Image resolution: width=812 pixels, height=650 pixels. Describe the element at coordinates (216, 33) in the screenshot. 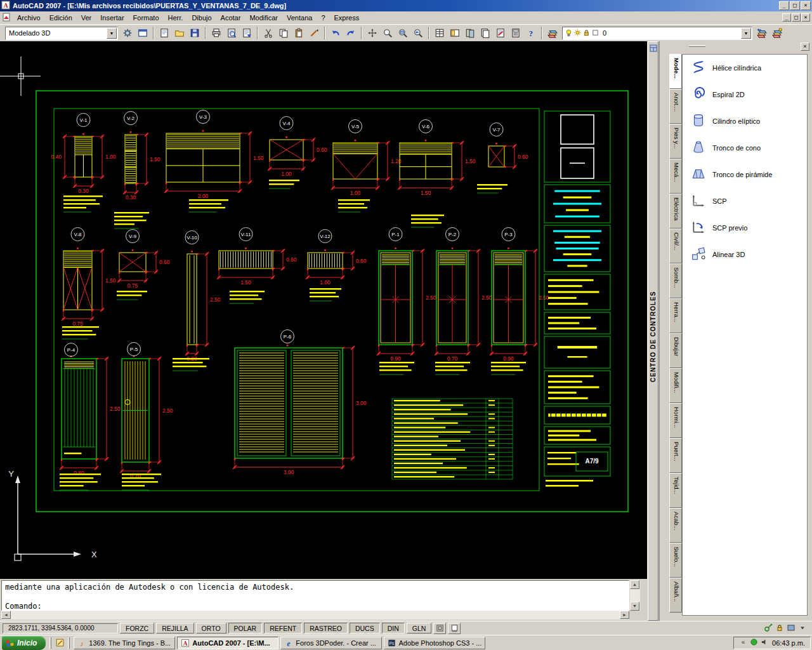

I see `plot-button` at that location.